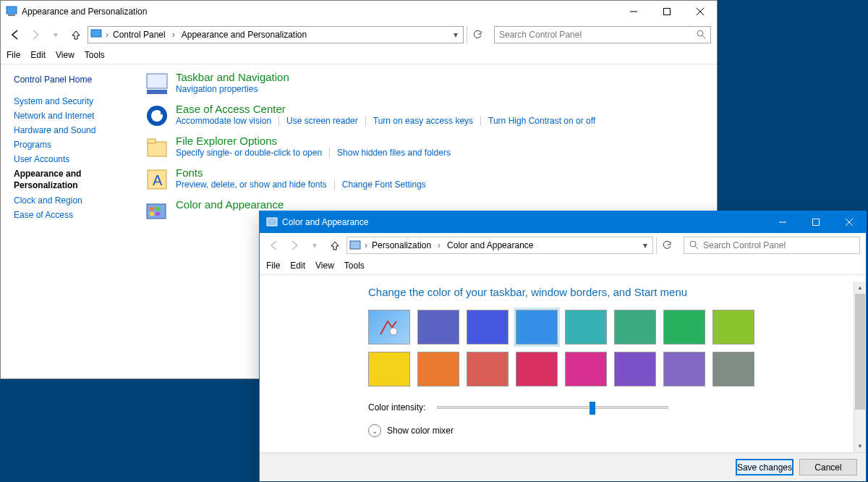 This screenshot has height=482, width=868. Describe the element at coordinates (389, 109) in the screenshot. I see `category-title: Ease of Access Center` at that location.